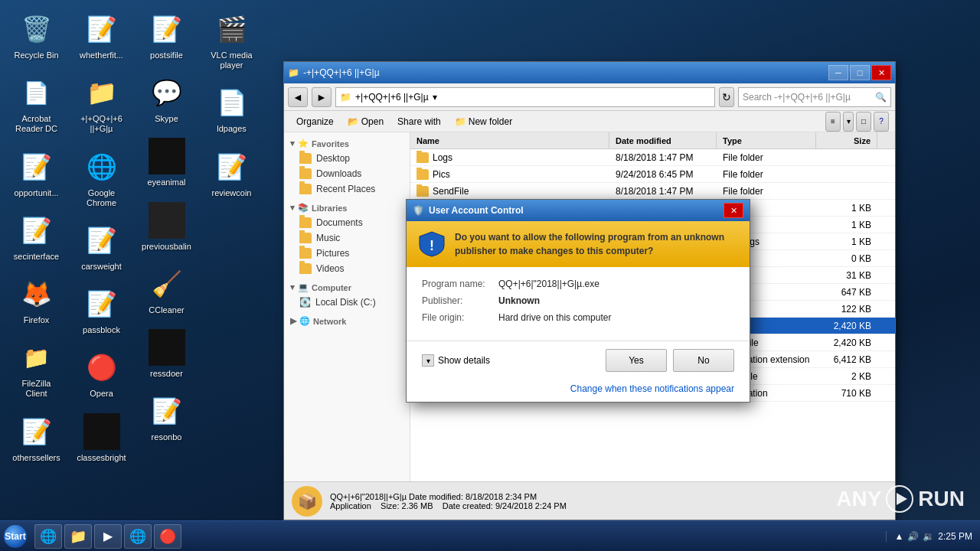 This screenshot has height=551, width=980. I want to click on eyeanimal-icon, so click(167, 156).